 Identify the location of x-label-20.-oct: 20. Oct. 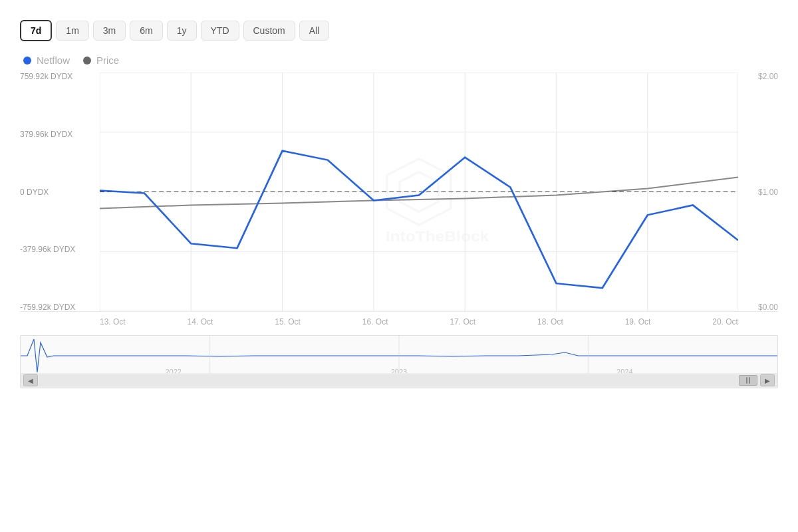
(725, 322).